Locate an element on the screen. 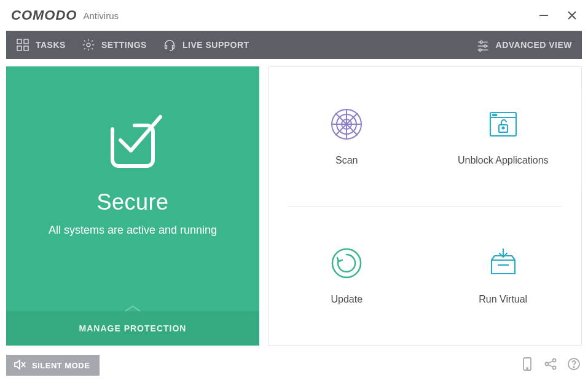  close-button is located at coordinates (572, 15).